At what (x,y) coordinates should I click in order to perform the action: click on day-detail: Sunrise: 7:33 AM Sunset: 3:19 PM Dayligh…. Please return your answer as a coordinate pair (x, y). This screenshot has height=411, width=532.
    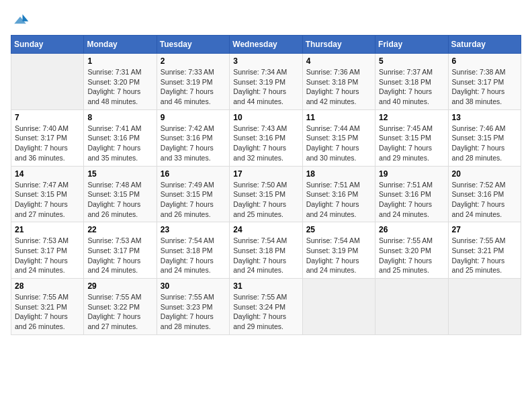
    Looking at the image, I should click on (193, 87).